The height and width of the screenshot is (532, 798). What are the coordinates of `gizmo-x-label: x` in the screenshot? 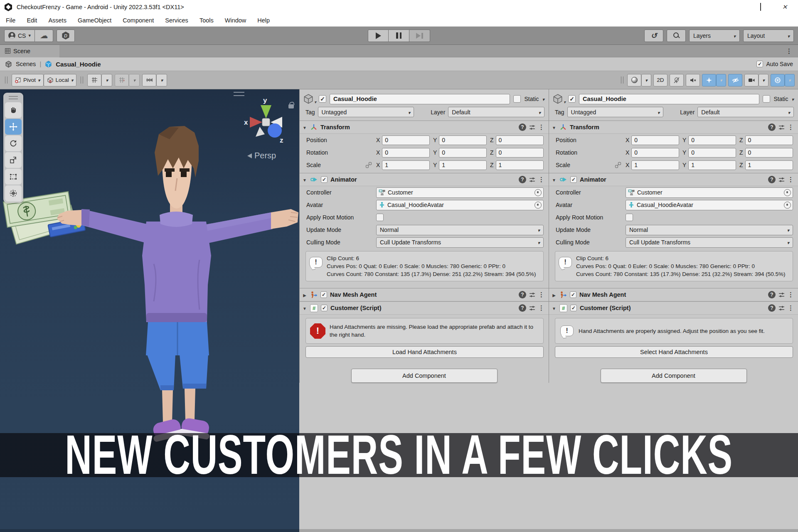 It's located at (246, 122).